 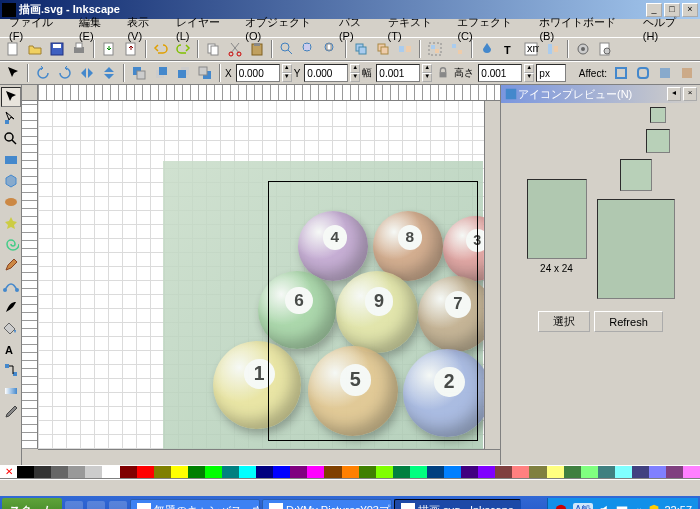 What do you see at coordinates (11, 286) in the screenshot?
I see `tool-bezier` at bounding box center [11, 286].